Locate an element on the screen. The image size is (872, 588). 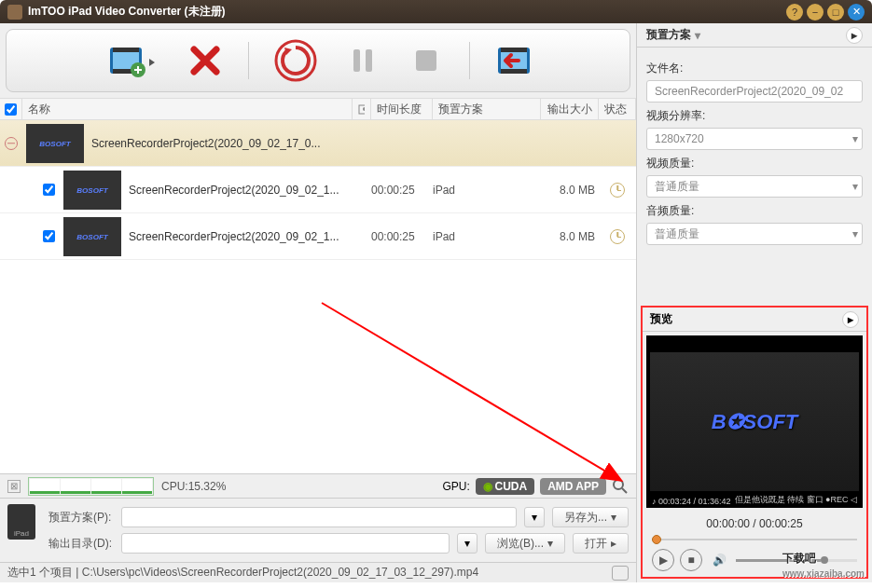
stop-preview-button: ■ is located at coordinates (691, 560).